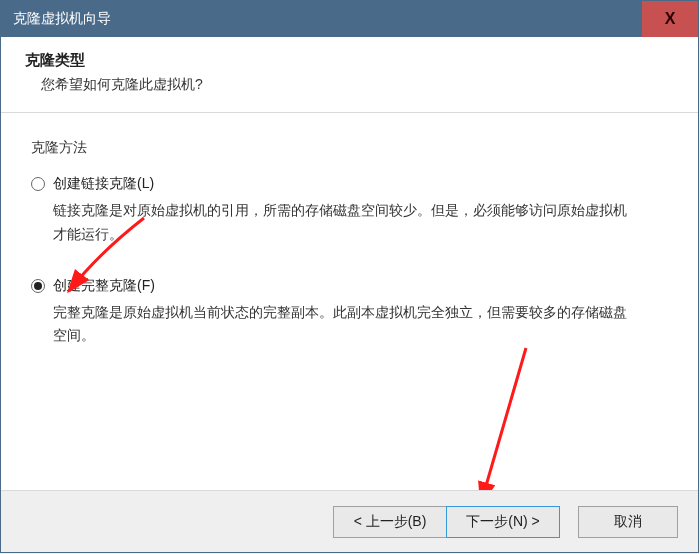  I want to click on cancel-button: 取消, so click(628, 522).